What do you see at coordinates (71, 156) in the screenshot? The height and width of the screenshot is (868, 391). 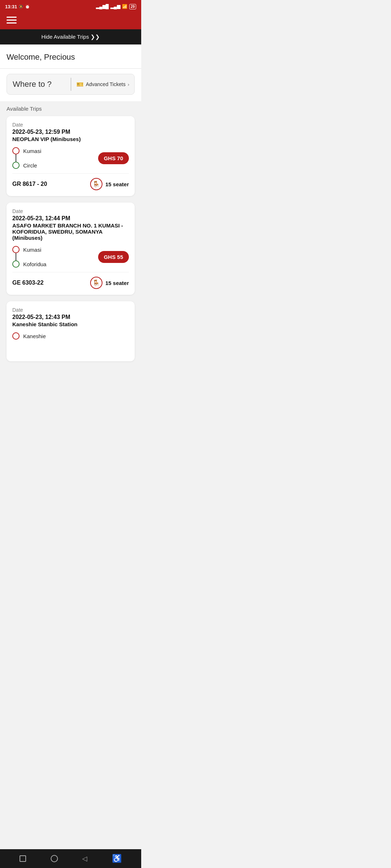 I see `trip-card: Date 2022-05-23, 12:59 PM NEOPLAN VIP (M…` at bounding box center [71, 156].